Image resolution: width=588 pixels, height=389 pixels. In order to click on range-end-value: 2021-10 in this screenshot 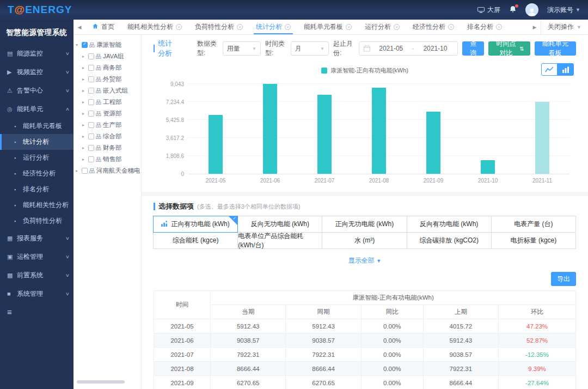, I will do `click(436, 48)`.